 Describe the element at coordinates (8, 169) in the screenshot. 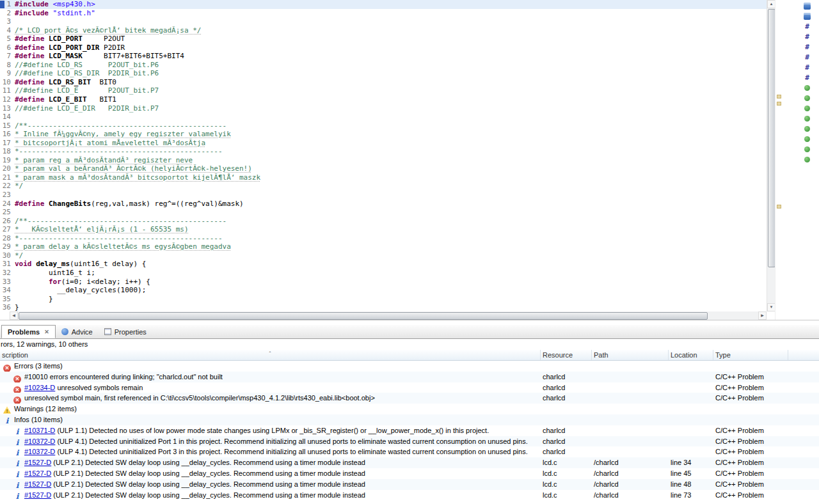

I see `line-number: 20` at that location.